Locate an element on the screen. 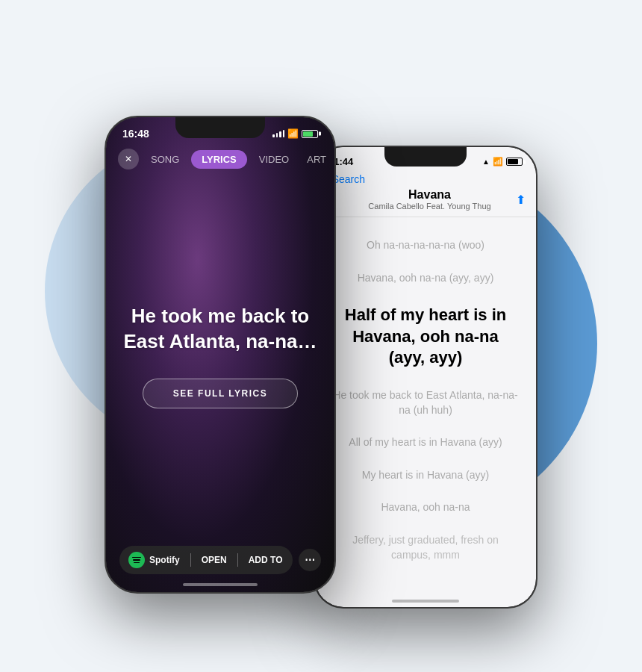 The image size is (642, 672). song-artist: Camila Cabello Feat. Young Thug is located at coordinates (430, 206).